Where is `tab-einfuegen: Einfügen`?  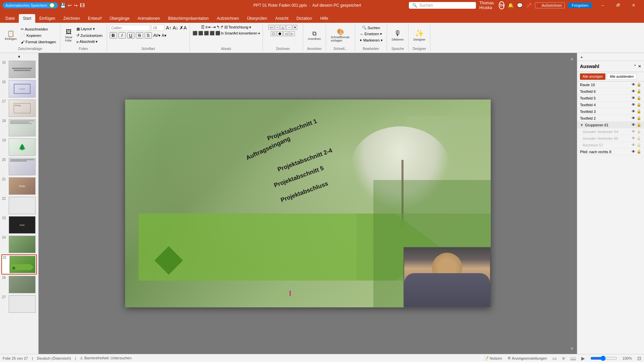
tab-einfuegen: Einfügen is located at coordinates (47, 18).